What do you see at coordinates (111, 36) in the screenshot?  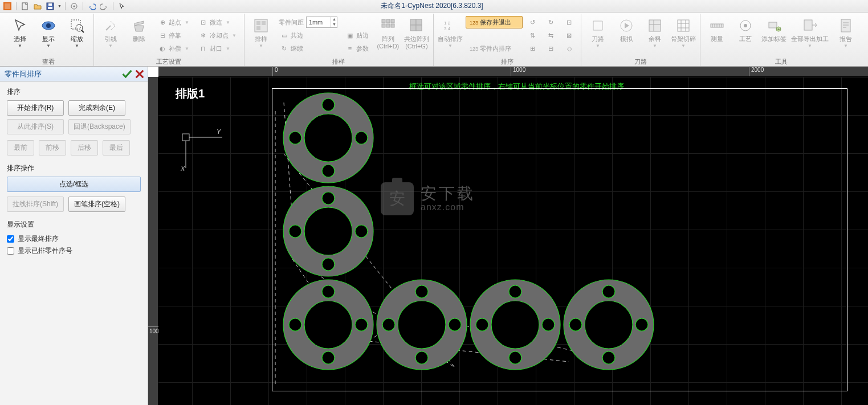 I see `lead-button: 引线▼` at bounding box center [111, 36].